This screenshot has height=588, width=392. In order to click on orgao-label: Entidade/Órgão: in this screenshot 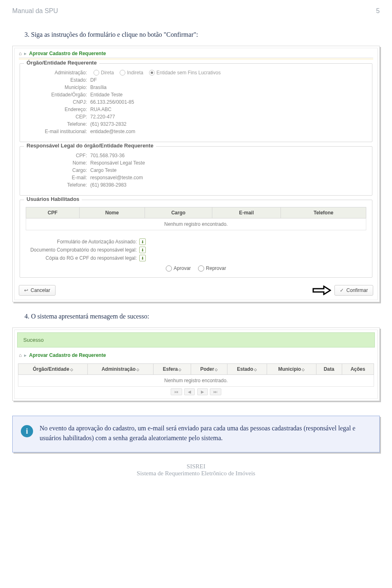, I will do `click(58, 95)`.